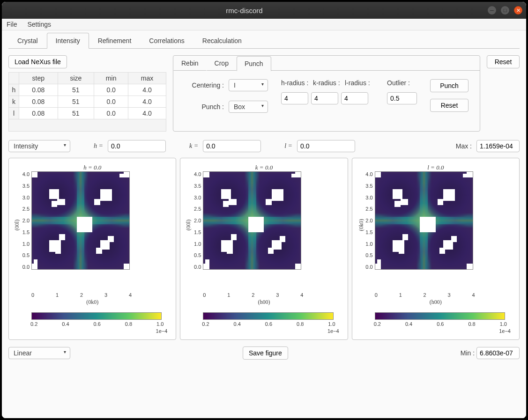  I want to click on subtab-punch: Punch, so click(254, 64).